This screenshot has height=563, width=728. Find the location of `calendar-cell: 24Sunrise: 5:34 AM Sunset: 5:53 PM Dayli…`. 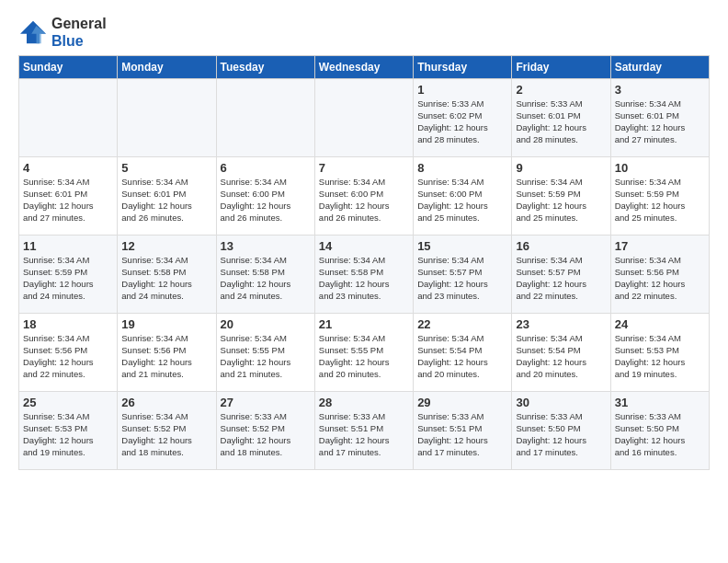

calendar-cell: 24Sunrise: 5:34 AM Sunset: 5:53 PM Dayli… is located at coordinates (660, 353).